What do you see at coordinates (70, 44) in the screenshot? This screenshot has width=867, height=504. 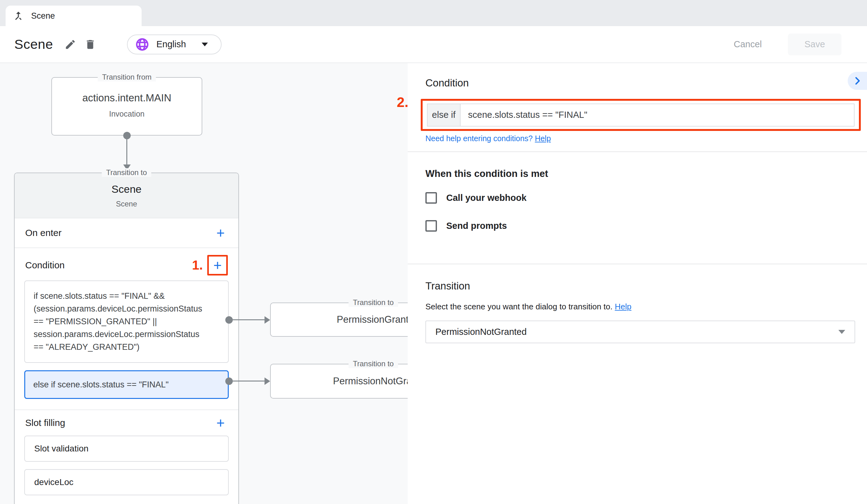 I see `edit-scene-button` at bounding box center [70, 44].